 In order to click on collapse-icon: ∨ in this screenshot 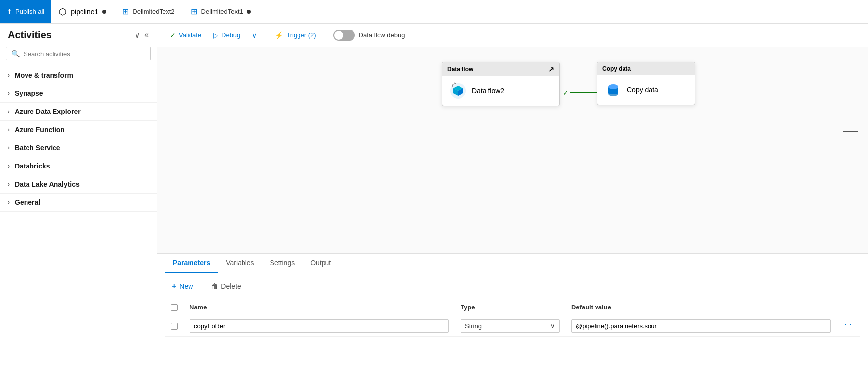, I will do `click(137, 35)`.